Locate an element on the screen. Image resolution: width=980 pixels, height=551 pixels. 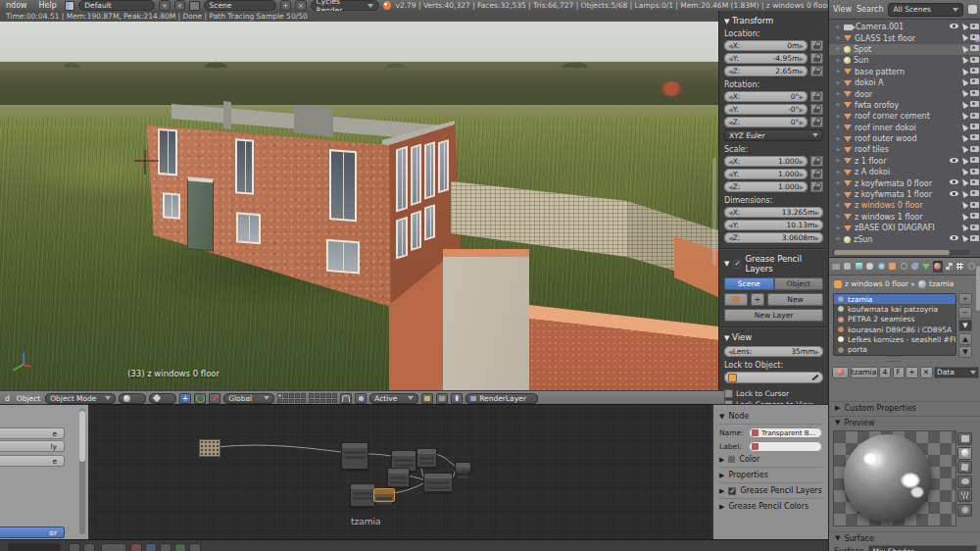
preview-hair-button is located at coordinates (964, 496).